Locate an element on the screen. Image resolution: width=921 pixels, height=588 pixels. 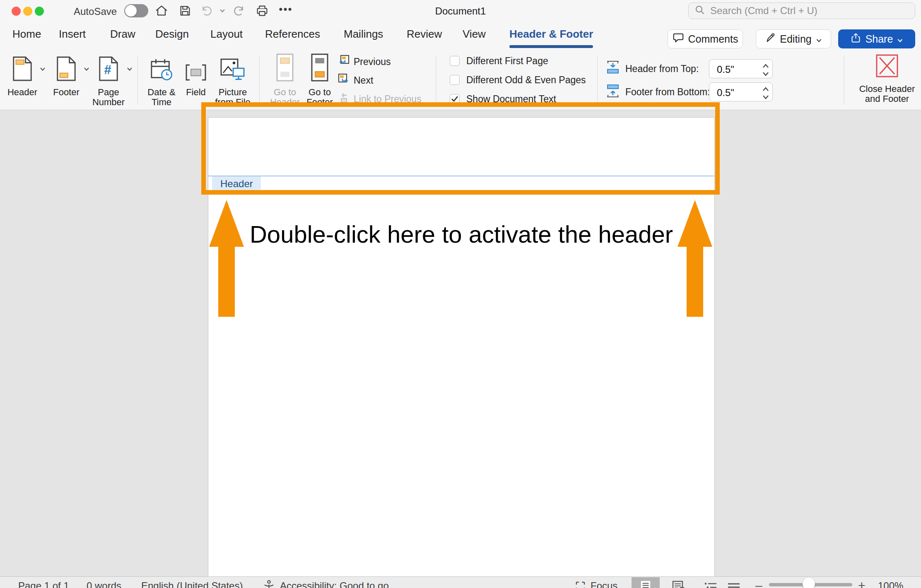
field-button: Field is located at coordinates (196, 76).